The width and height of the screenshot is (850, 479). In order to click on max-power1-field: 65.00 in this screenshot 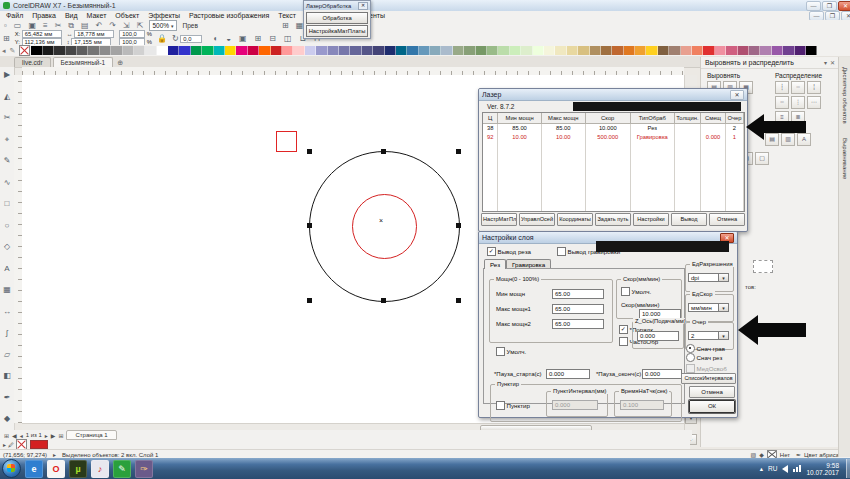, I will do `click(578, 309)`.